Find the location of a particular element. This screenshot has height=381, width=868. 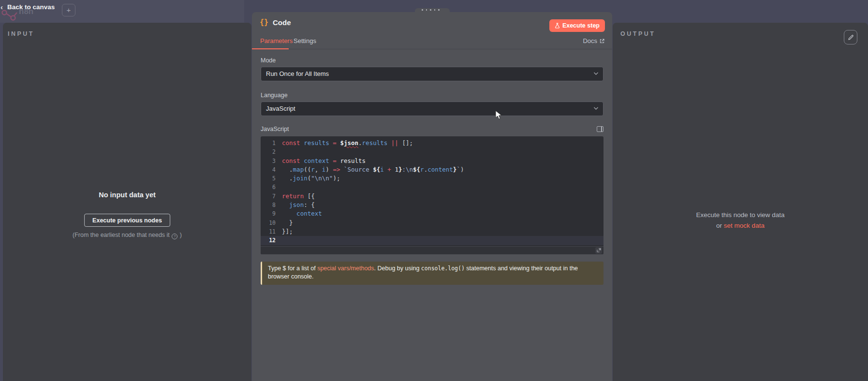

tab-parameters: Parameters is located at coordinates (277, 41).